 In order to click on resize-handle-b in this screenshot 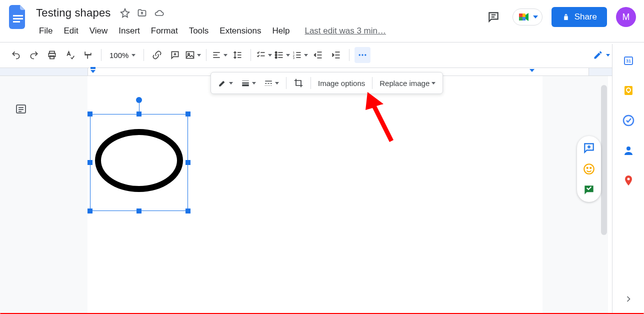, I will do `click(139, 211)`.